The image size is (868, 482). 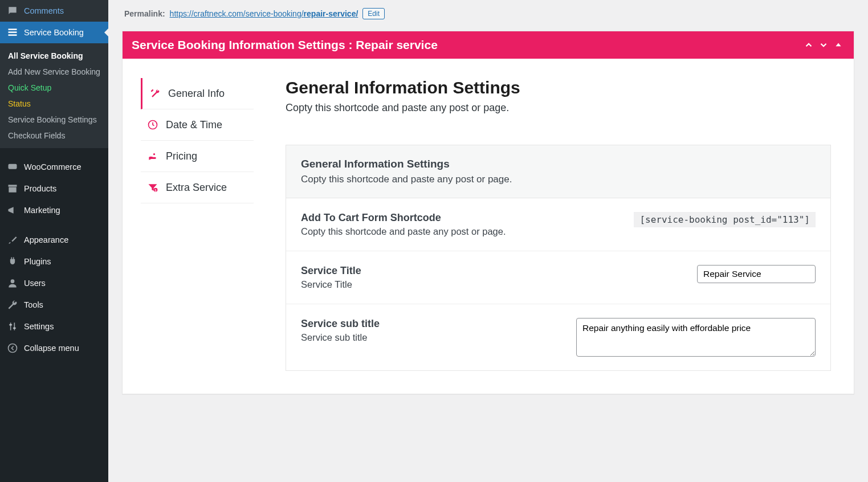 What do you see at coordinates (13, 305) in the screenshot?
I see `wrench-icon` at bounding box center [13, 305].